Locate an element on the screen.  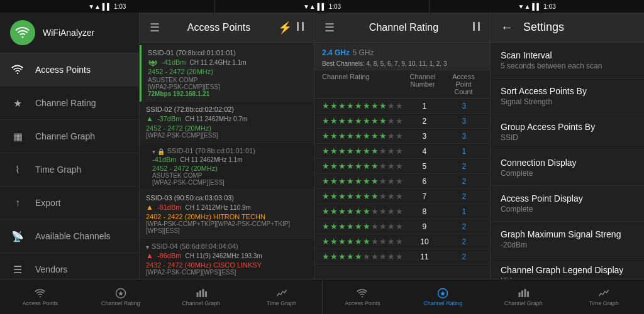
bottom-nav-channel-graph-2: Channel Graph is located at coordinates (523, 296).